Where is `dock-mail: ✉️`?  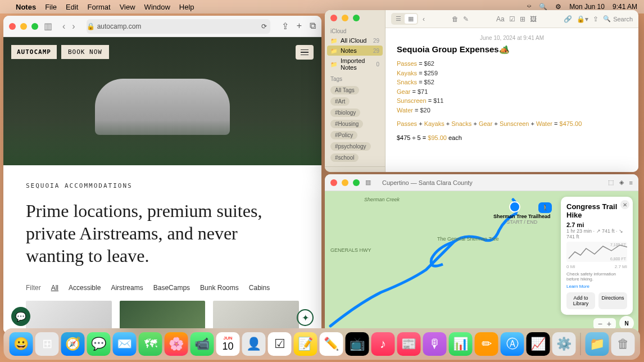
dock-mail: ✉️ is located at coordinates (125, 344).